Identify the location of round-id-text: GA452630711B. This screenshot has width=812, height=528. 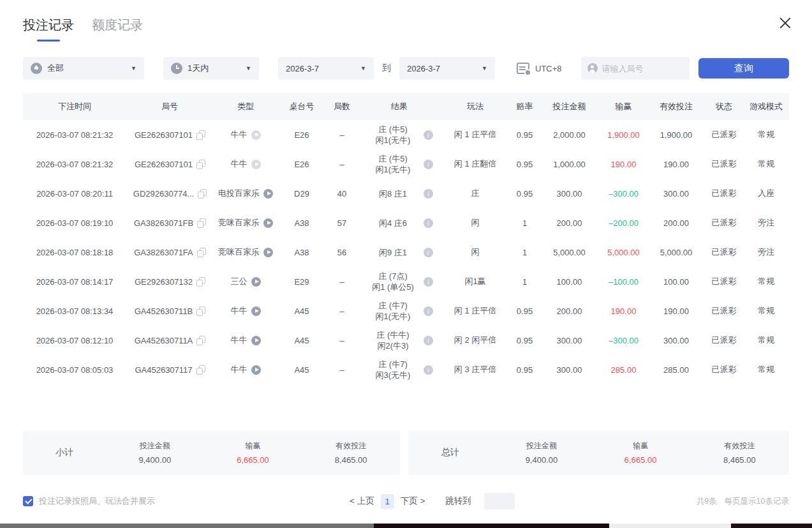
(164, 312).